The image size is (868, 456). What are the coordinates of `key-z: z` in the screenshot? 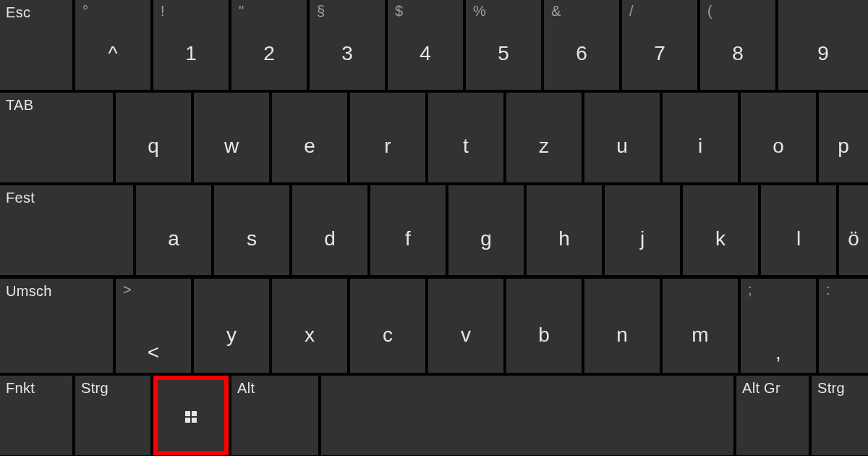 It's located at (544, 138).